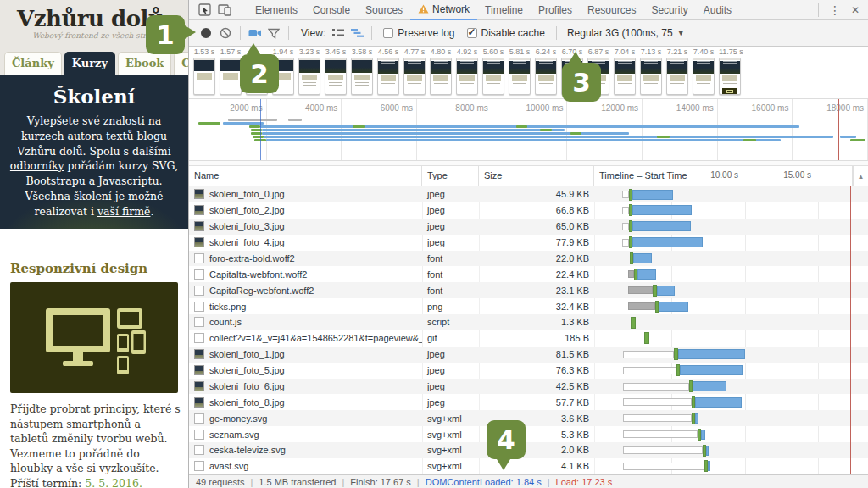 Image resolution: width=868 pixels, height=488 pixels. I want to click on more-options-icon: ⋮, so click(835, 10).